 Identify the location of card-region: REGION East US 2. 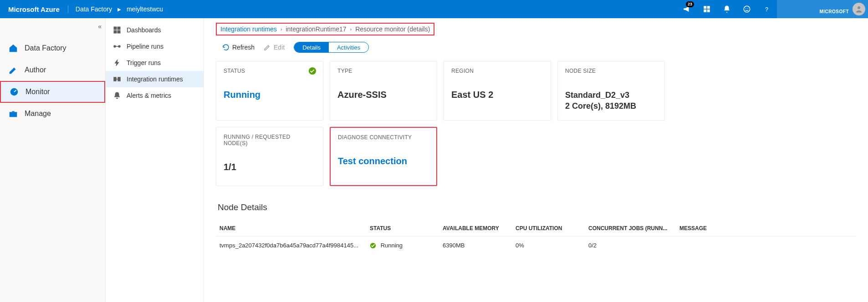
(497, 91).